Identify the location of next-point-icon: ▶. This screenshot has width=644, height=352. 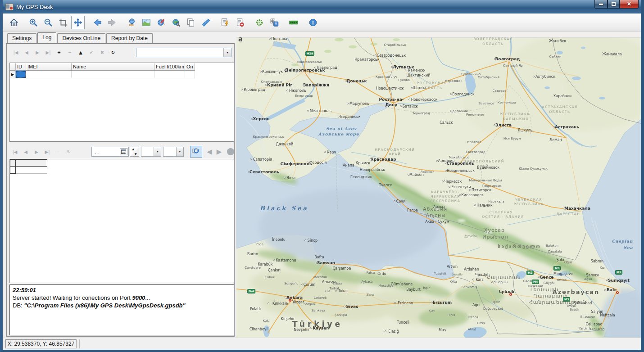
(219, 152).